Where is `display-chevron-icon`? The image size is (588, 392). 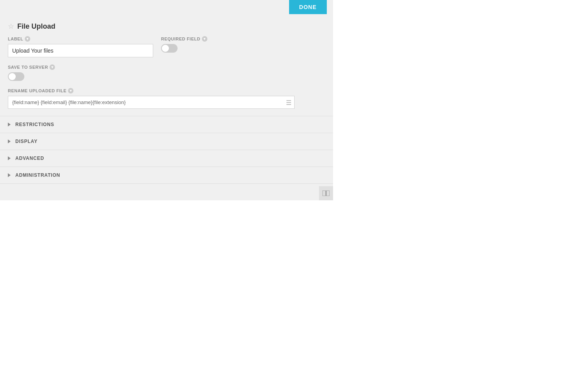 display-chevron-icon is located at coordinates (9, 141).